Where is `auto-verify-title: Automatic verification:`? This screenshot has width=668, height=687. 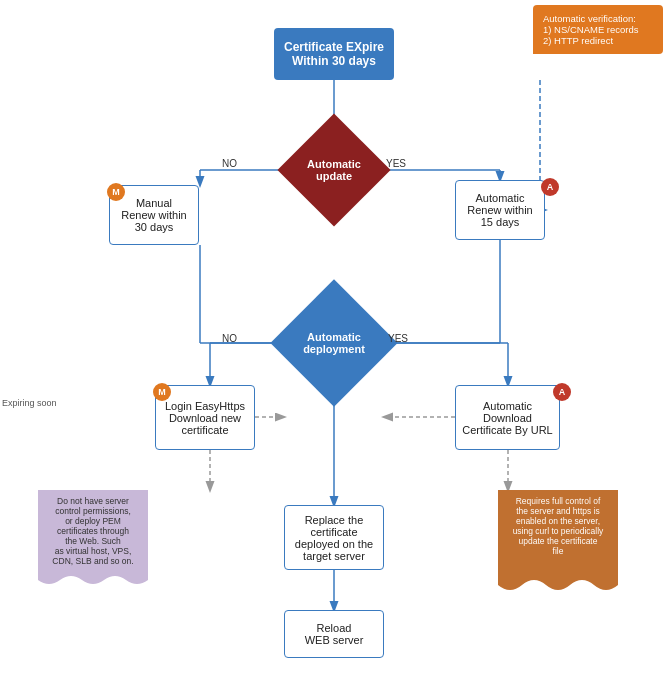 auto-verify-title: Automatic verification: is located at coordinates (590, 18).